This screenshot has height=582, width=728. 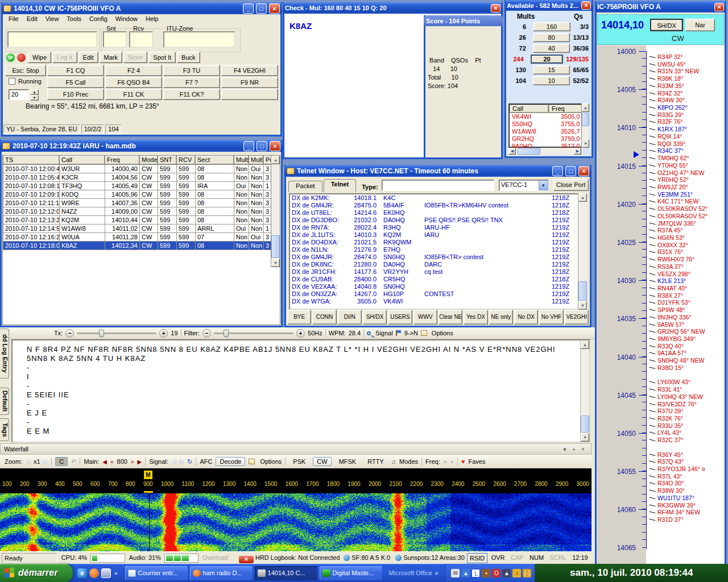 What do you see at coordinates (105, 462) in the screenshot?
I see `main-prev-icon: ◀` at bounding box center [105, 462].